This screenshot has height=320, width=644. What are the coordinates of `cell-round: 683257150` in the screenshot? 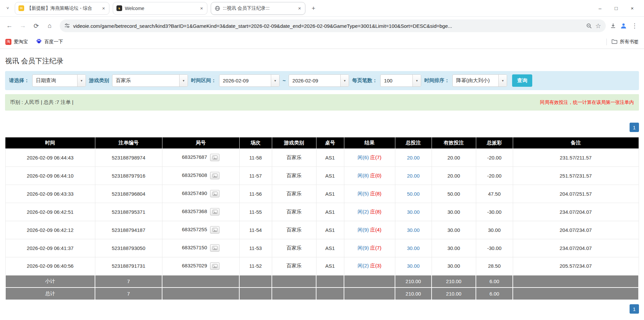 It's located at (201, 248).